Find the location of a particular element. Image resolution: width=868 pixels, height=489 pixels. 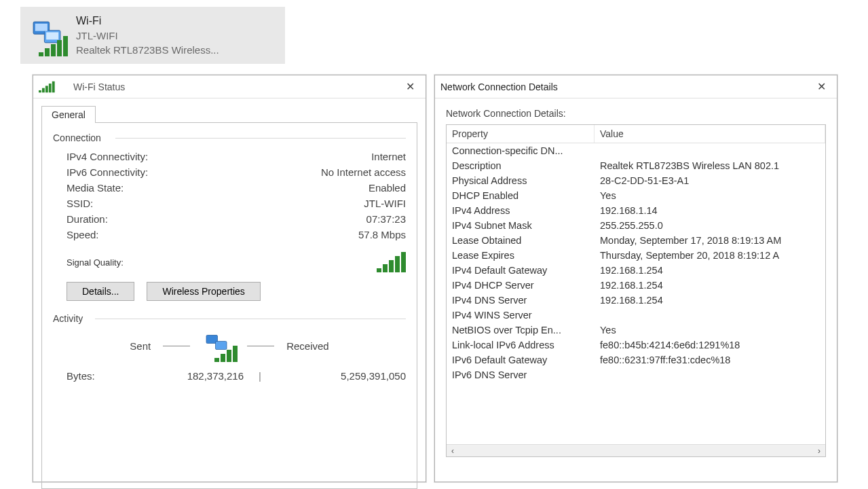

property-cell: DHCP Enabled is located at coordinates (521, 196).